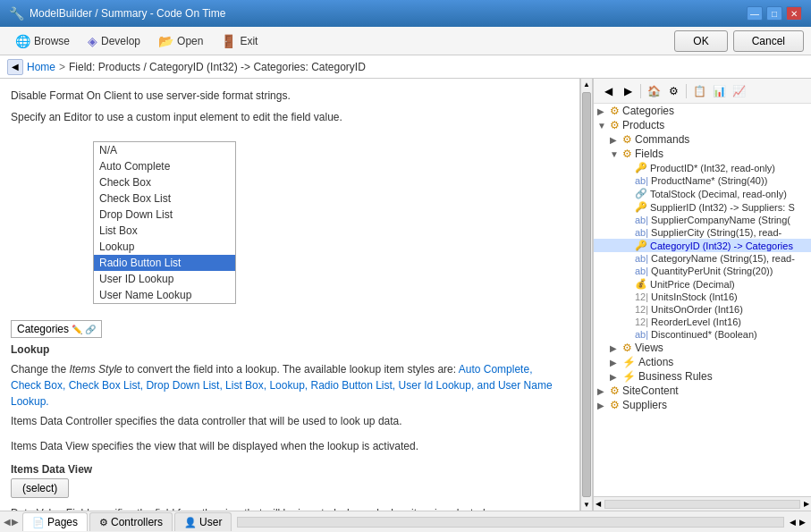 The image size is (811, 532). I want to click on tree-item-actions: ▶ ⚡ Actions, so click(703, 362).